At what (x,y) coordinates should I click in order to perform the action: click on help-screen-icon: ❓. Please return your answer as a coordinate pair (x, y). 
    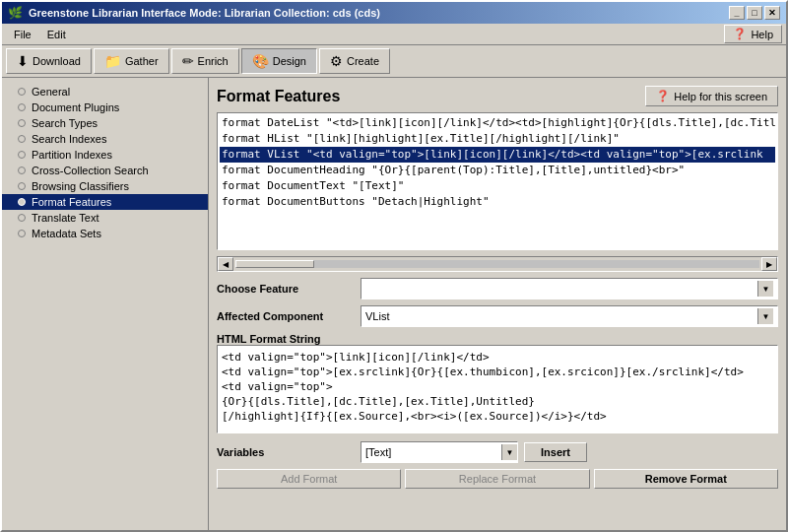
    Looking at the image, I should click on (663, 97).